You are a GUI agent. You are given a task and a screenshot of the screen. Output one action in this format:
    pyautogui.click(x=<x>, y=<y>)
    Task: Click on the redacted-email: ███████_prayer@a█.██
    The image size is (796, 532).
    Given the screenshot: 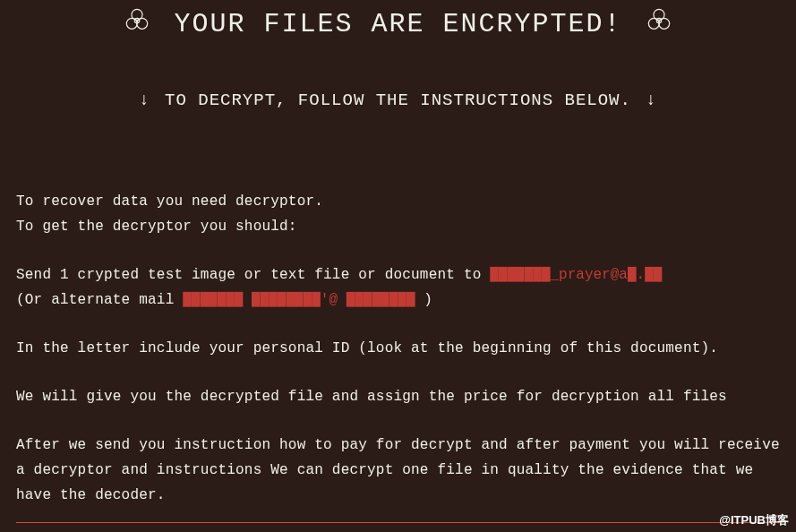 What is the action you would take?
    pyautogui.click(x=576, y=275)
    